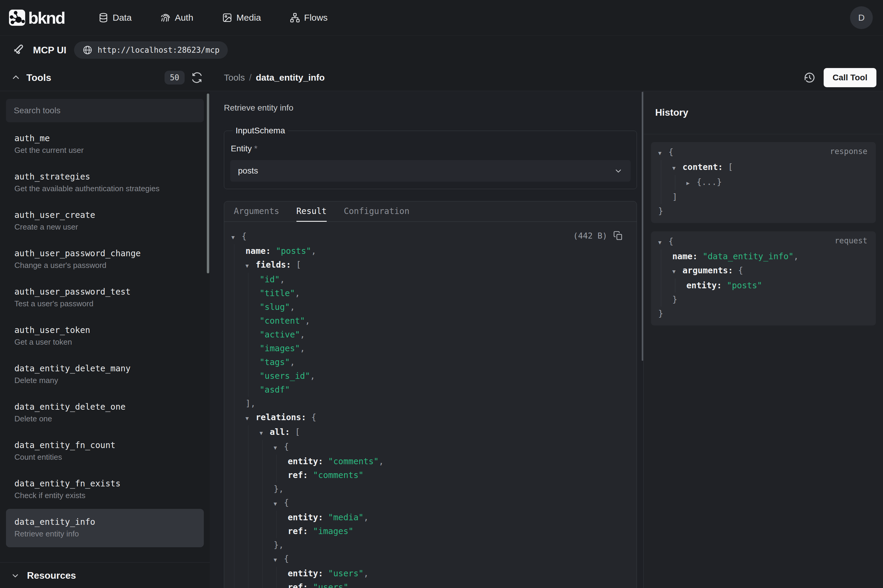  What do you see at coordinates (248, 171) in the screenshot?
I see `entity-select-value: posts` at bounding box center [248, 171].